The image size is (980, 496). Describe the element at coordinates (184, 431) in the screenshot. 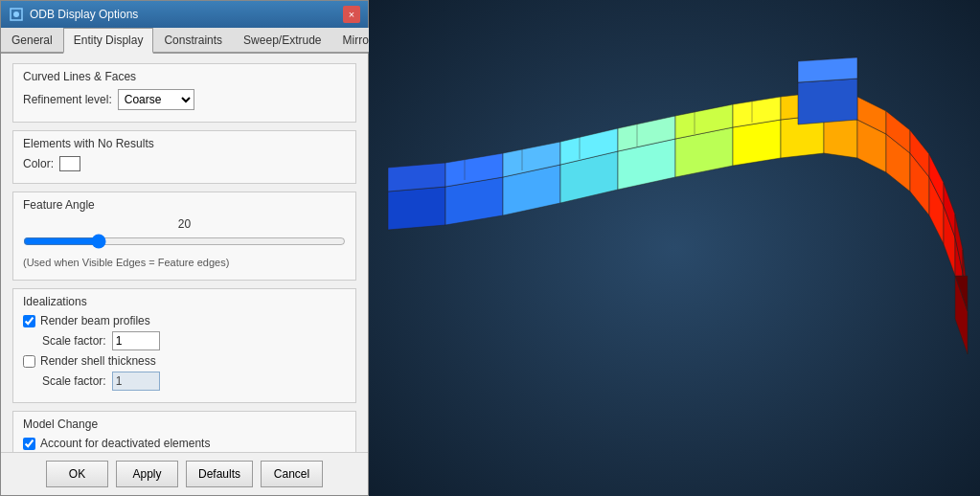

I see `model-change-group: Model Change Account for deactivated ele…` at that location.